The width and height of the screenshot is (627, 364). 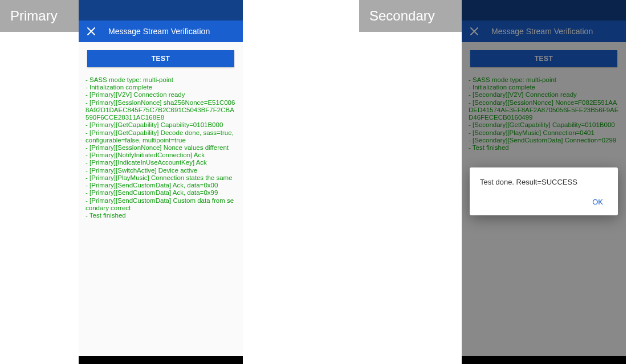 What do you see at coordinates (161, 59) in the screenshot?
I see `test-button: TEST` at bounding box center [161, 59].